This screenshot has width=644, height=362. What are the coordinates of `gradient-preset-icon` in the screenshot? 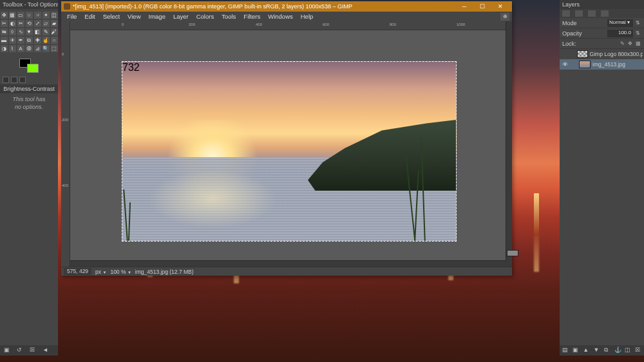 It's located at (23, 80).